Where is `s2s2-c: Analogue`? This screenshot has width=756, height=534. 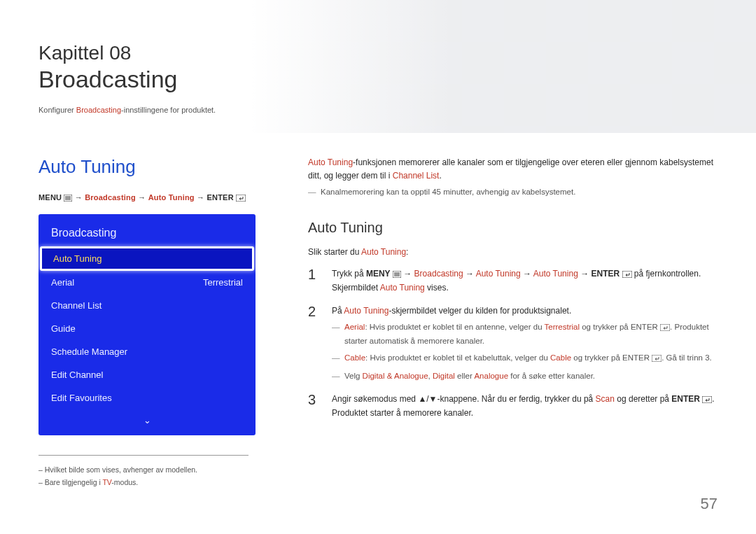
s2s2-c: Analogue is located at coordinates (491, 376).